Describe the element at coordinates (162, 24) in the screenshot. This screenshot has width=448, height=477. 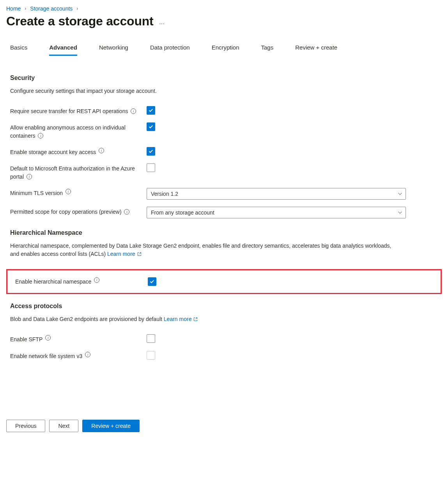
I see `more-icon: ⋯` at that location.